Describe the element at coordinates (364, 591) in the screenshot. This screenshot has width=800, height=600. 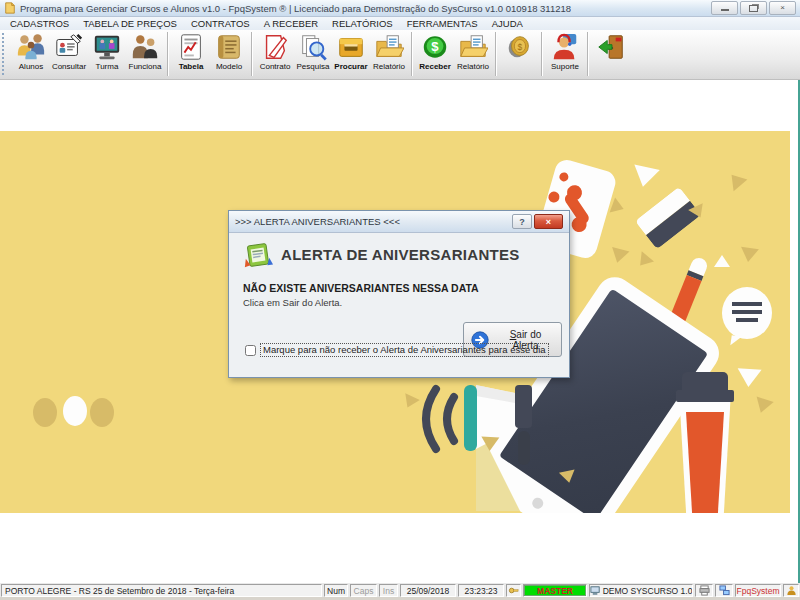
I see `status-capslock-label: Caps` at that location.